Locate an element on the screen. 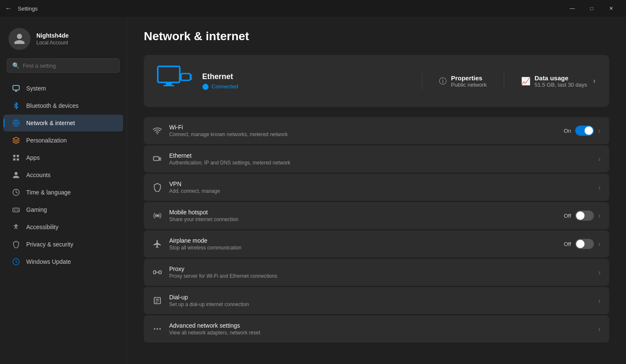 Image resolution: width=626 pixels, height=364 pixels. search-input is located at coordinates (69, 66).